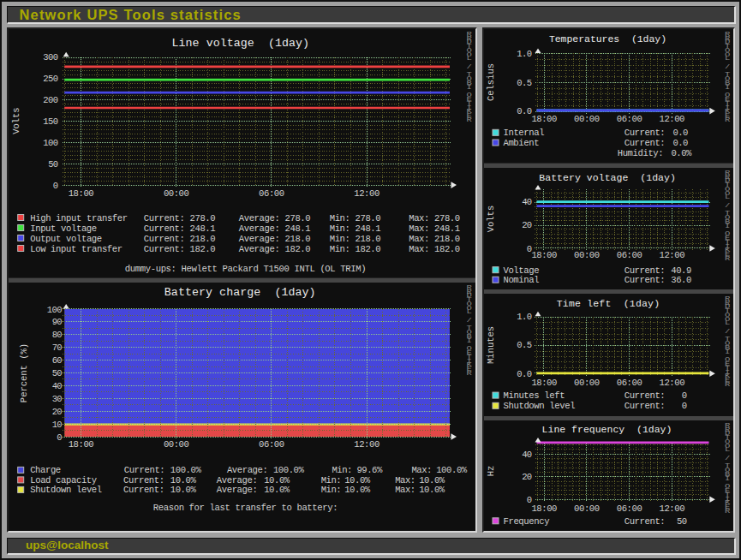 This screenshot has height=560, width=741. I want to click on svg-text: 10, so click(57, 425).